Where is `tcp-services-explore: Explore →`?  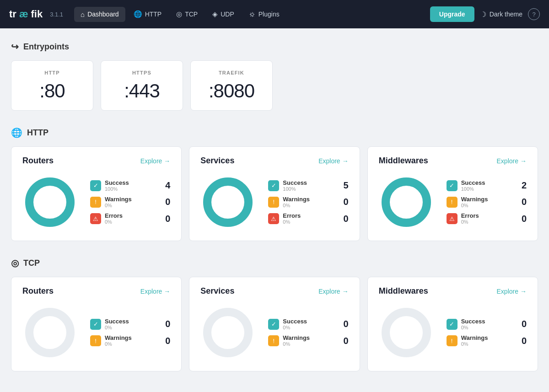
tcp-services-explore: Explore → is located at coordinates (333, 291).